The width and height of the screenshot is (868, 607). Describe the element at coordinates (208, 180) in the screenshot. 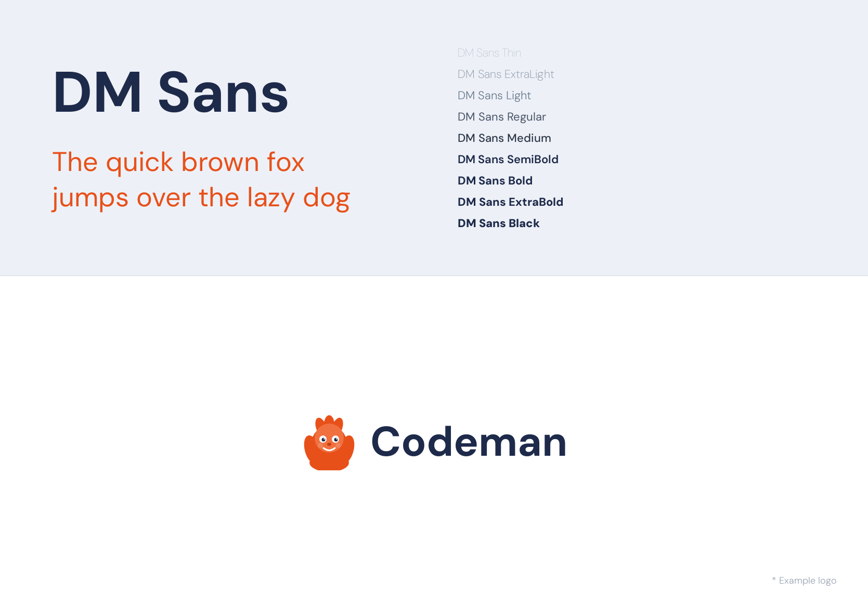

I see `pangram-text: The quick brown fox jumps over the lazy …` at that location.